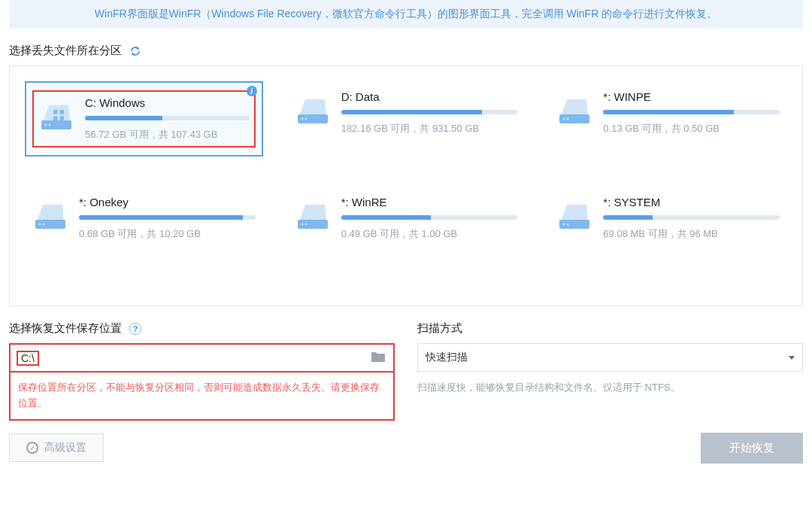 Image resolution: width=812 pixels, height=514 pixels. I want to click on advanced-label: 高级设置, so click(65, 448).